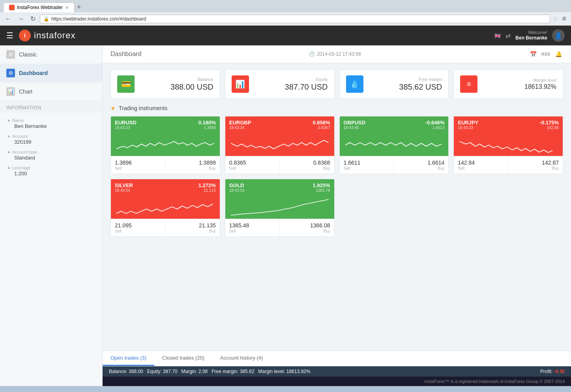 The width and height of the screenshot is (571, 392). I want to click on welcome-name: Ben Bernanke, so click(531, 38).